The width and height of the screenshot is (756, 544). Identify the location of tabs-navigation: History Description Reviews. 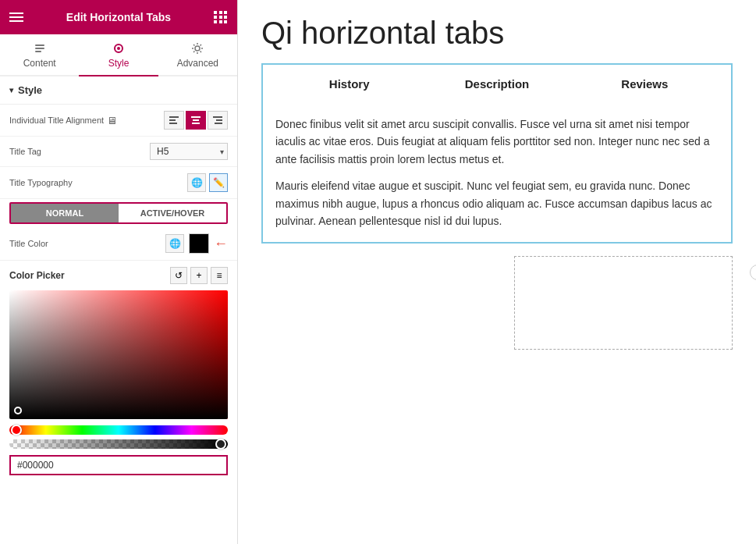
(497, 84).